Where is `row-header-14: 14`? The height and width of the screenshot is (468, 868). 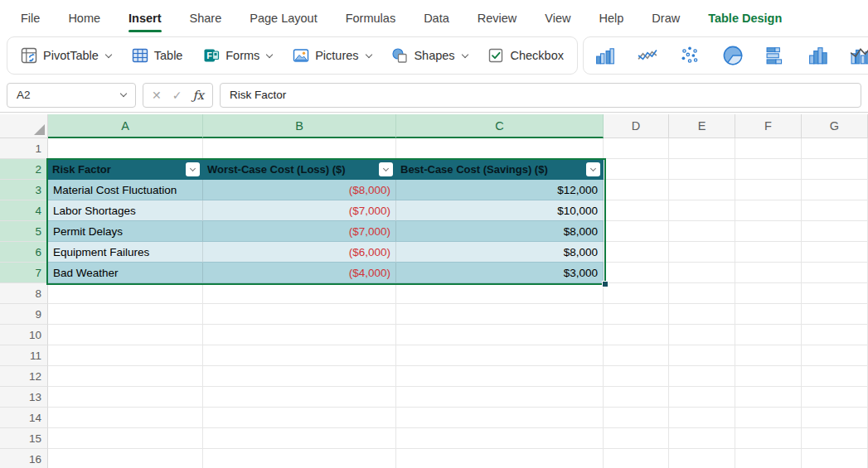 row-header-14: 14 is located at coordinates (24, 417).